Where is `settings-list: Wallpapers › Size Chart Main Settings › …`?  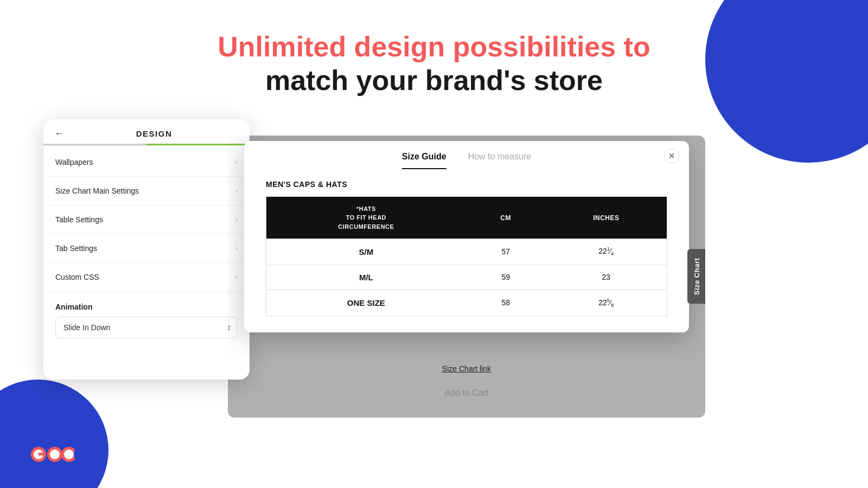
settings-list: Wallpapers › Size Chart Main Settings › … is located at coordinates (146, 220).